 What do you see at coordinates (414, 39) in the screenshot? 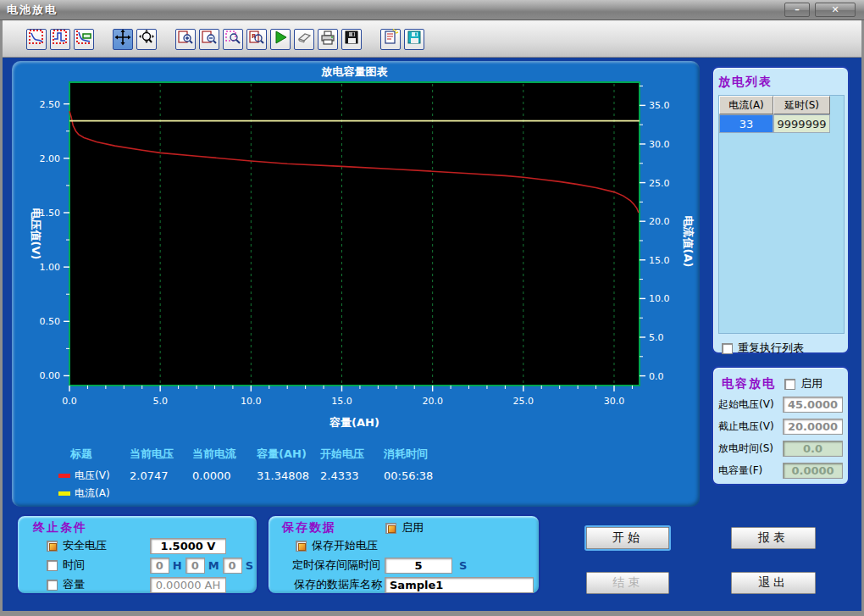
I see `floppy-teal-icon` at bounding box center [414, 39].